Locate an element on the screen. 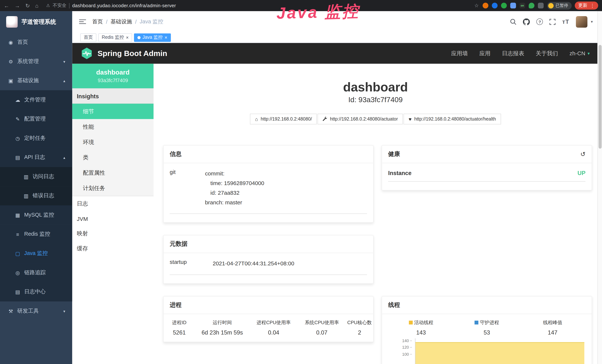  legend-label: 活动线程 is located at coordinates (424, 322).